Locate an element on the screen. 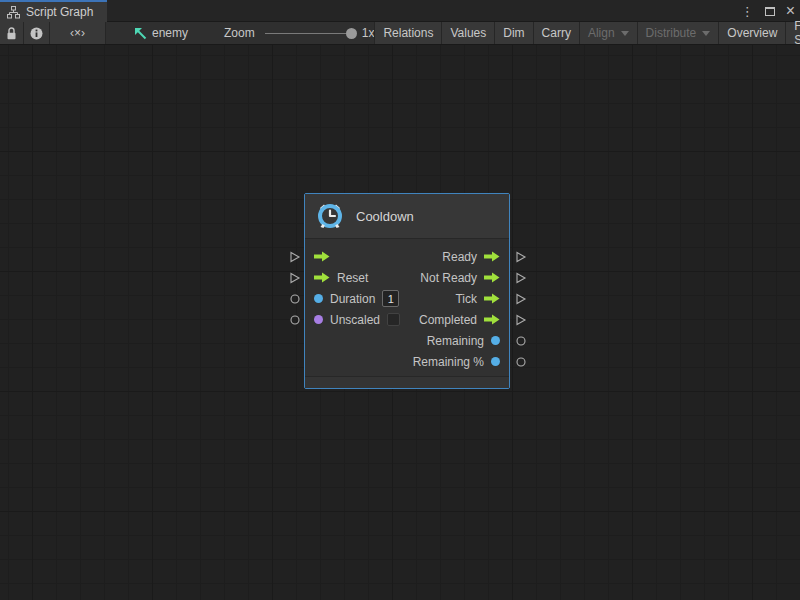 The image size is (800, 600). port-row-flow-in is located at coordinates (352, 256).